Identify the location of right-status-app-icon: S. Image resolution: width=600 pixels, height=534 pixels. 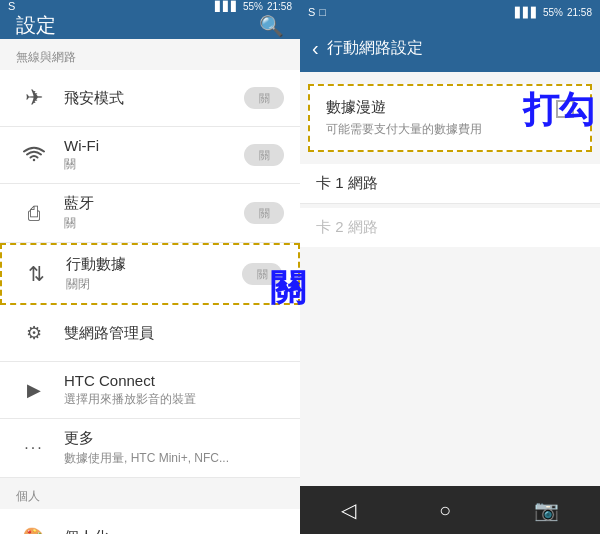
(312, 12).